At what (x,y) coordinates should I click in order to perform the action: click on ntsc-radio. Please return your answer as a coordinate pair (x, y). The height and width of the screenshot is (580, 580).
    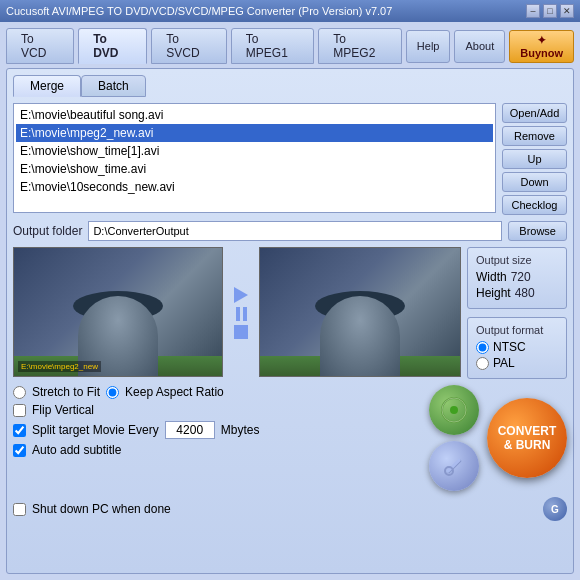
    Looking at the image, I should click on (482, 348).